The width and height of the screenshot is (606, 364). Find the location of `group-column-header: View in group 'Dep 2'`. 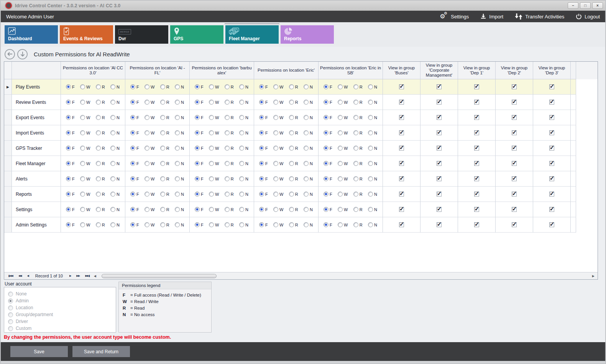

group-column-header: View in group 'Dep 2' is located at coordinates (514, 71).